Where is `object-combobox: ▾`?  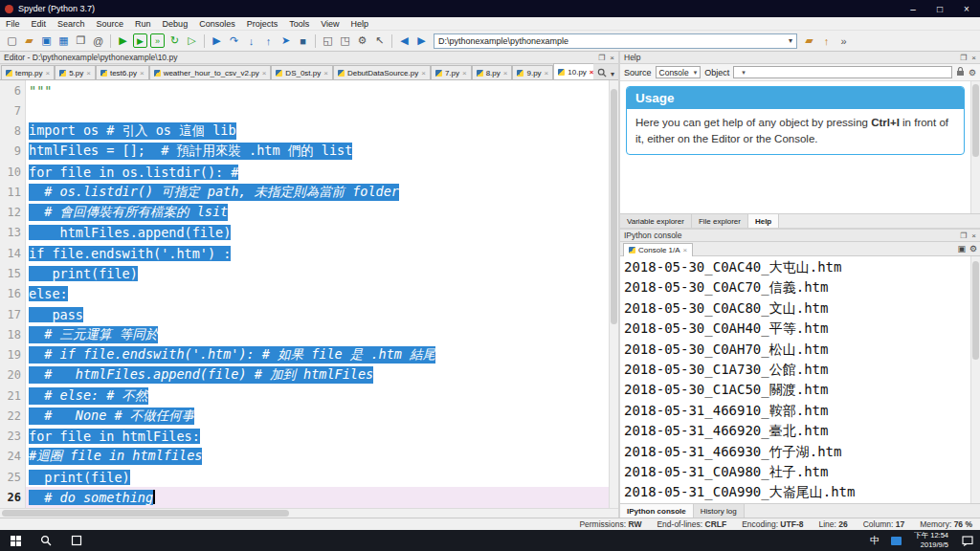 object-combobox: ▾ is located at coordinates (842, 73).